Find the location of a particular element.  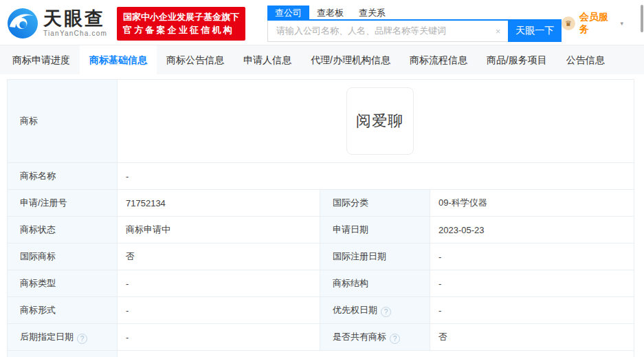

field-label-partial is located at coordinates (63, 354).